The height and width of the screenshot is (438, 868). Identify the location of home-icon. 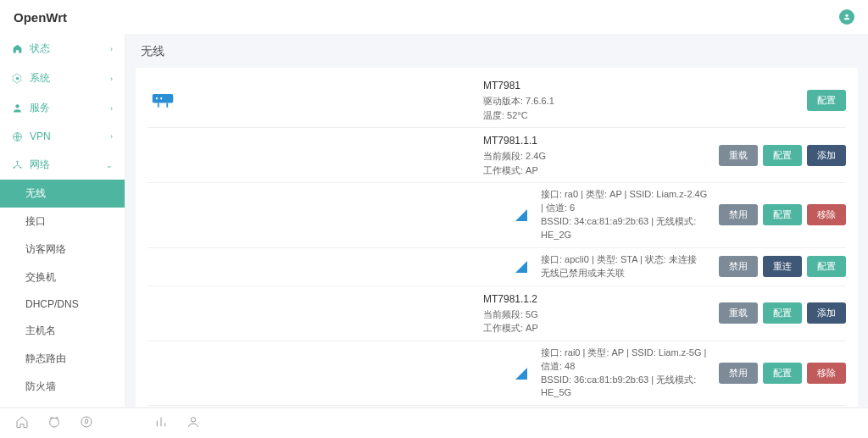
(22, 424).